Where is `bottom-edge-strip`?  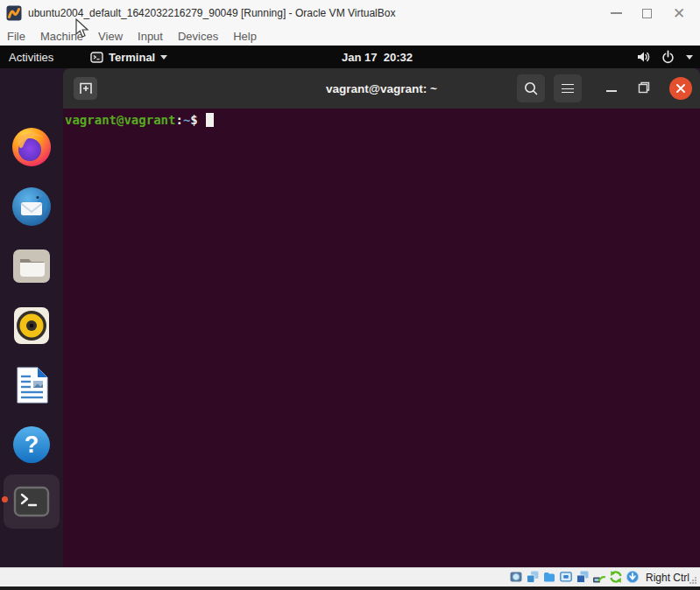
bottom-edge-strip is located at coordinates (350, 588).